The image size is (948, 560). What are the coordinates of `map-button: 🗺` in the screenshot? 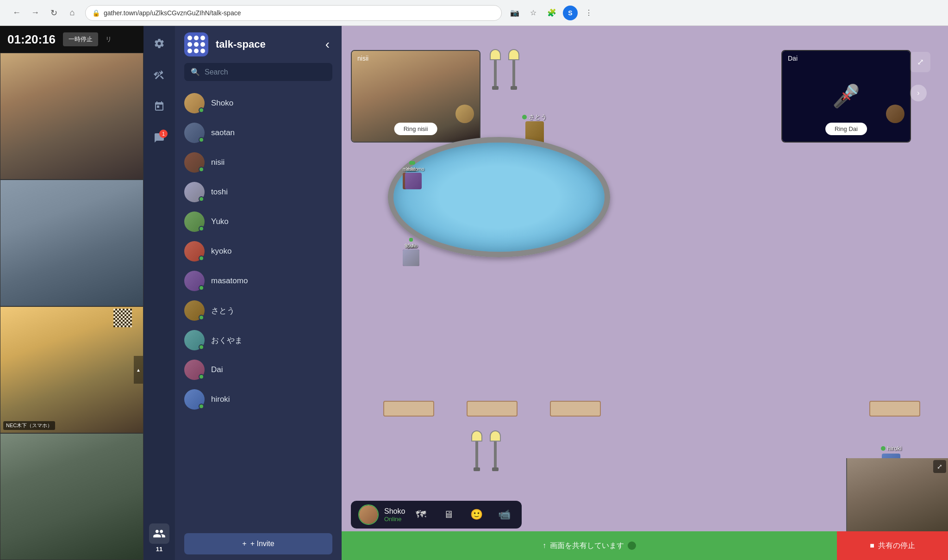 It's located at (421, 515).